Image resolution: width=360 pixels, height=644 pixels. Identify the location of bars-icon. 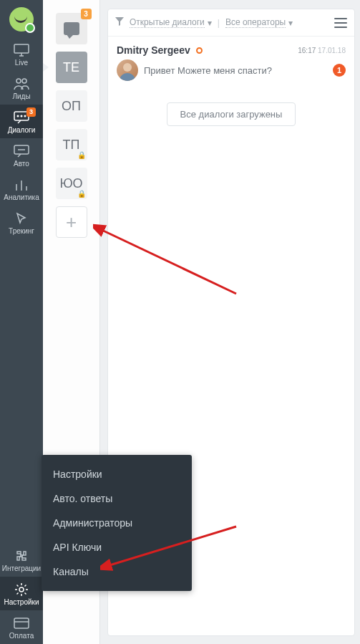
(21, 185).